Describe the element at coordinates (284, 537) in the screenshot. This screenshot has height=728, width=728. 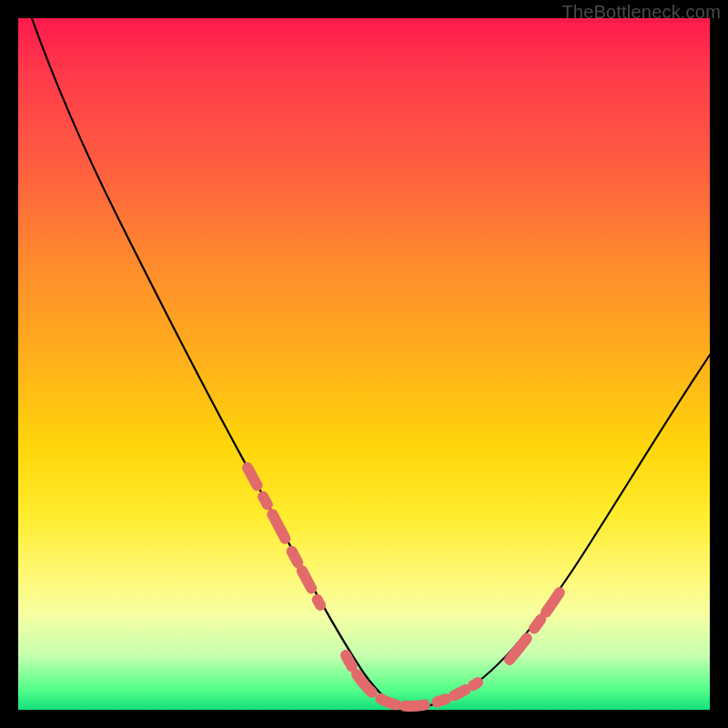
I see `highlight-left` at that location.